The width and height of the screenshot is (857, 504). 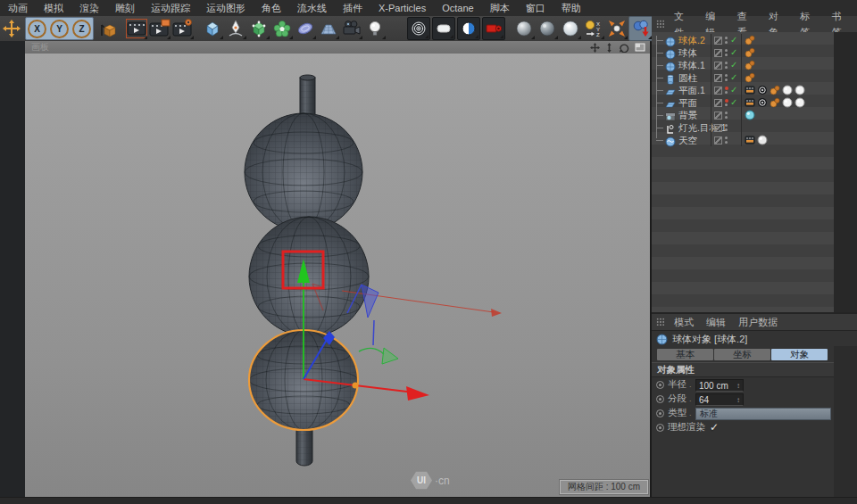 I want to click on camera-icon, so click(x=352, y=29).